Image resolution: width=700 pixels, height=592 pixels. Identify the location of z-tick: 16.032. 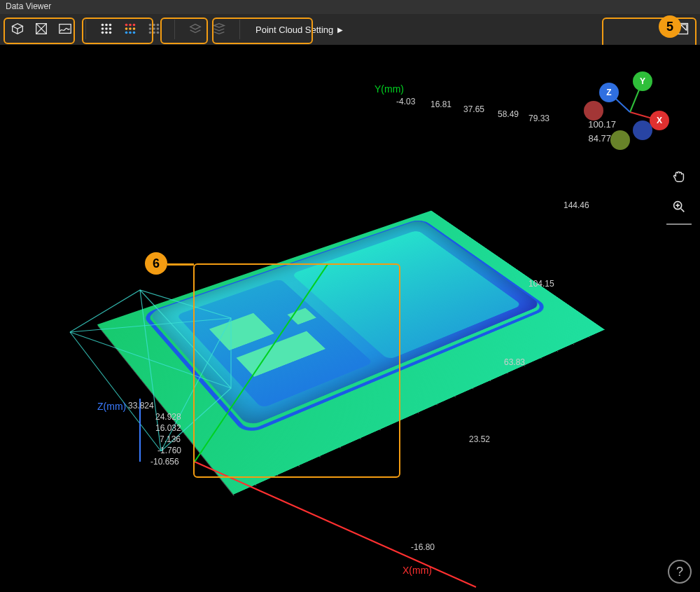
(168, 428).